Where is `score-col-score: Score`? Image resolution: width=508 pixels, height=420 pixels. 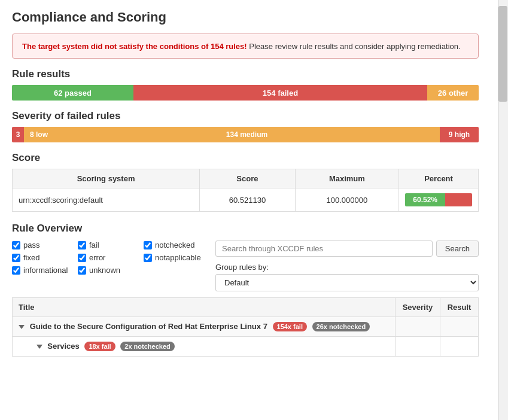 score-col-score: Score is located at coordinates (248, 179).